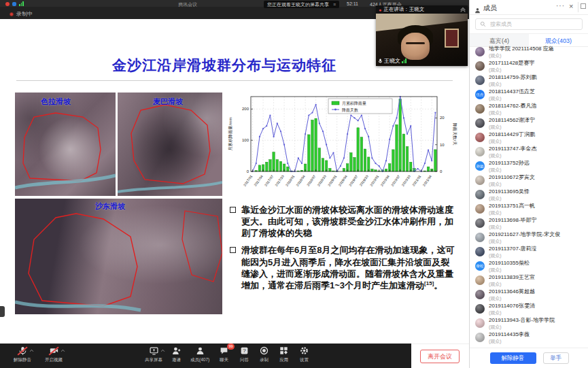 The height and width of the screenshot is (368, 588). Describe the element at coordinates (529, 252) in the screenshot. I see `member-row: 2019113707-唐莉滢(观众)` at that location.